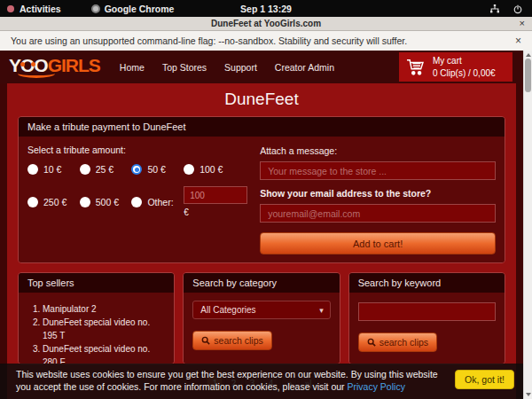 This screenshot has height=399, width=532. I want to click on desktop-top-bar: Activities Google Chrome Sep 1 13:29, so click(266, 9).